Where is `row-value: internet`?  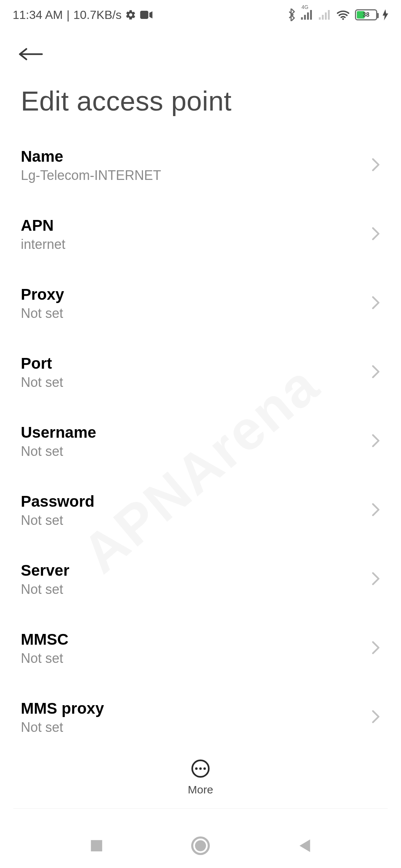
row-value: internet is located at coordinates (43, 244).